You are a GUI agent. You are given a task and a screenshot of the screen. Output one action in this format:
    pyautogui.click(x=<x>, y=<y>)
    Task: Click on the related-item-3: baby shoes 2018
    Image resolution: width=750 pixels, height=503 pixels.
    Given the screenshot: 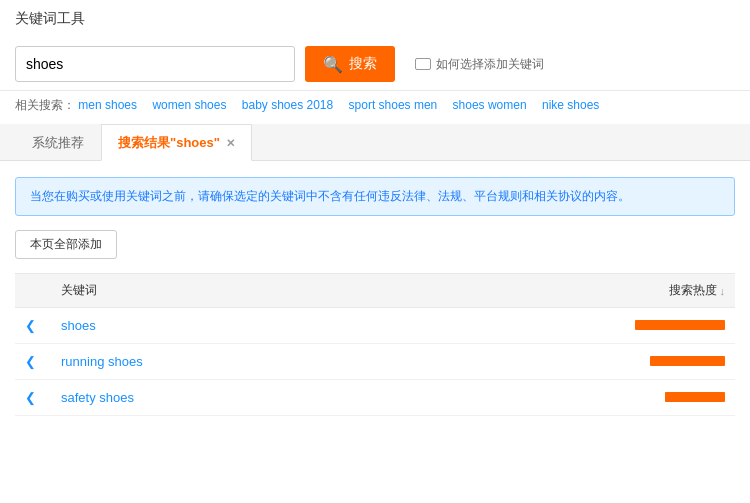 What is the action you would take?
    pyautogui.click(x=288, y=105)
    